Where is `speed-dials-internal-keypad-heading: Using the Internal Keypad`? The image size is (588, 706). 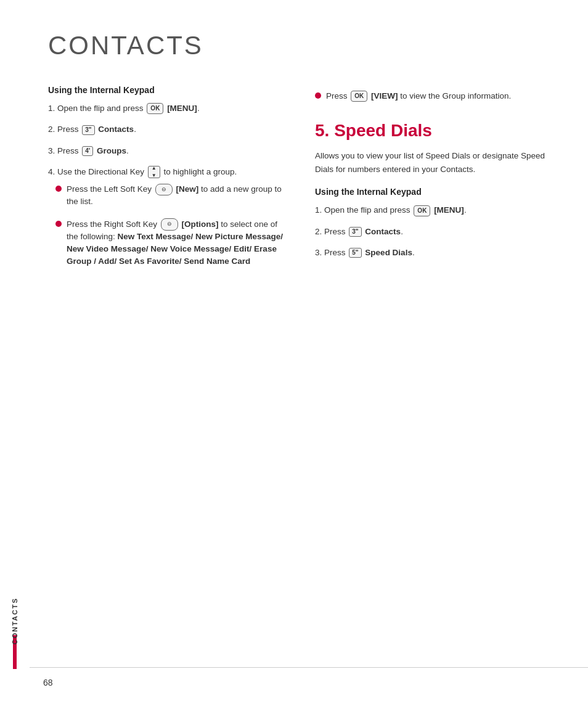 speed-dials-internal-keypad-heading: Using the Internal Keypad is located at coordinates (436, 192).